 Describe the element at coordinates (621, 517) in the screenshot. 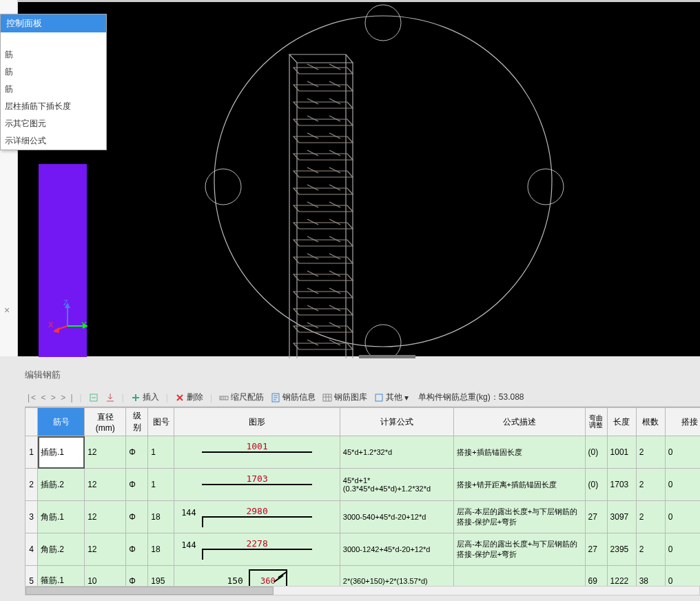

I see `cell-length: 3097` at that location.